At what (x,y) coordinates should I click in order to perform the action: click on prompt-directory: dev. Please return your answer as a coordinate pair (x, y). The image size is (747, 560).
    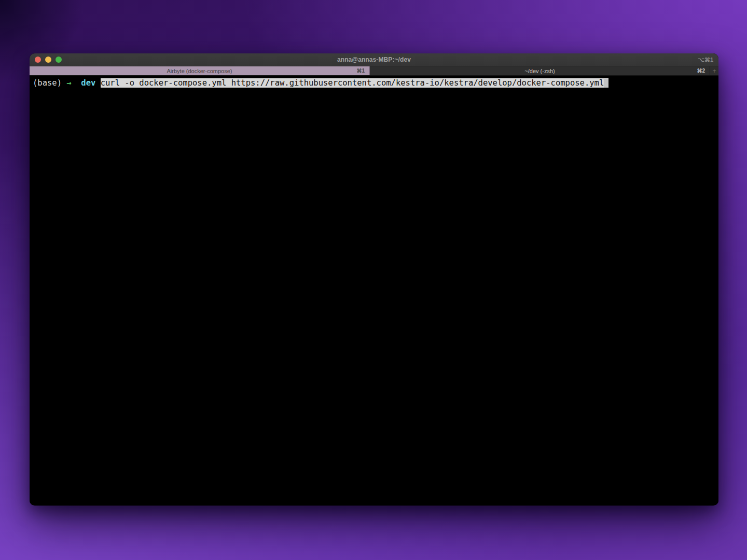
    Looking at the image, I should click on (88, 83).